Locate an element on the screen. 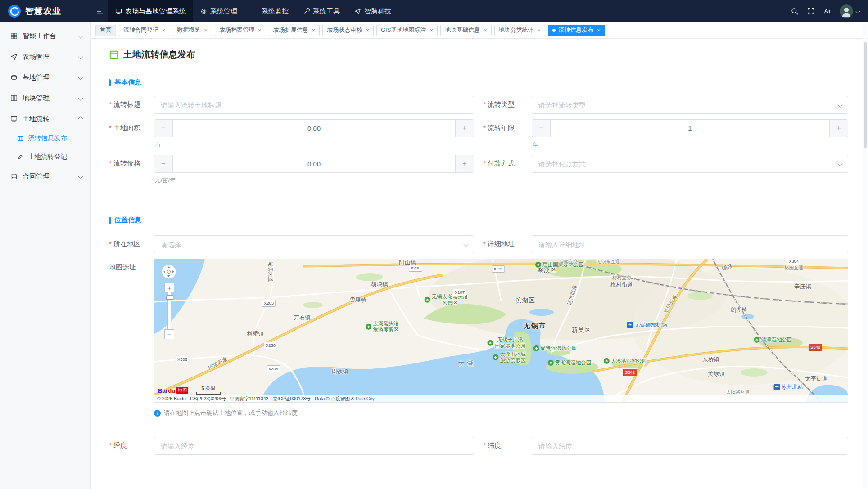 The image size is (868, 489). map-label: 新吴区 is located at coordinates (581, 330).